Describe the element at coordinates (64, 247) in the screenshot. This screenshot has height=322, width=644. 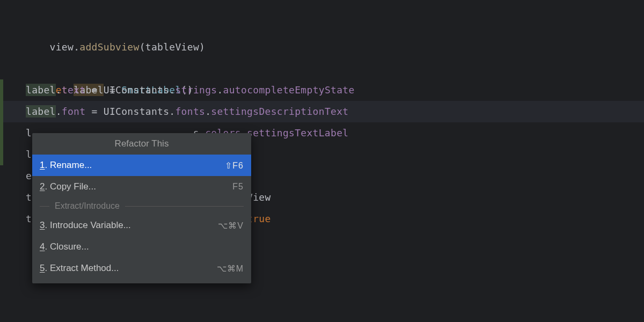
I see `popup-item-label: 4. Closure...` at that location.